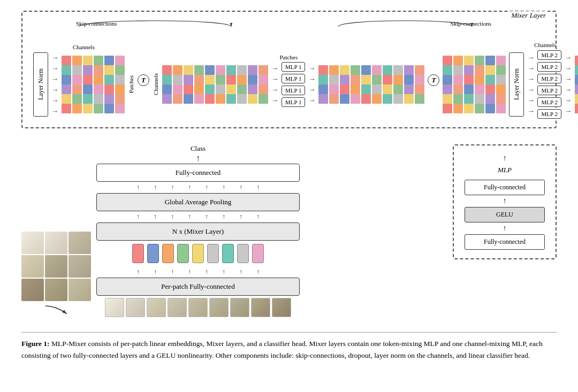  I want to click on output-section: Channels Layer Norm, so click(511, 80).